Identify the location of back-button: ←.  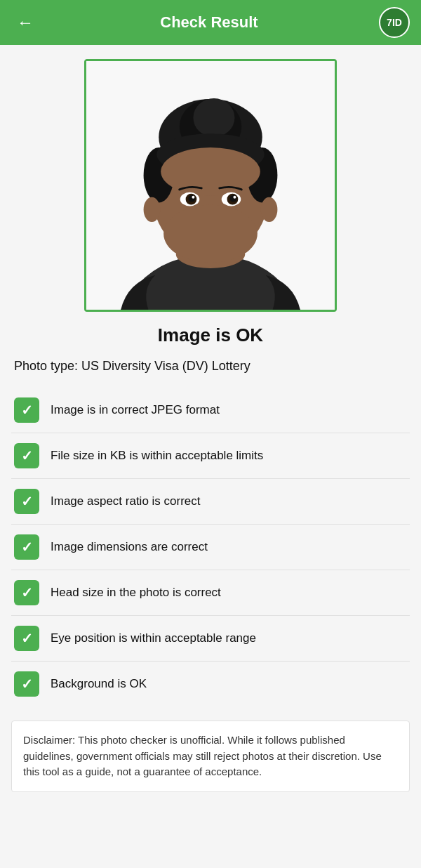
(25, 22).